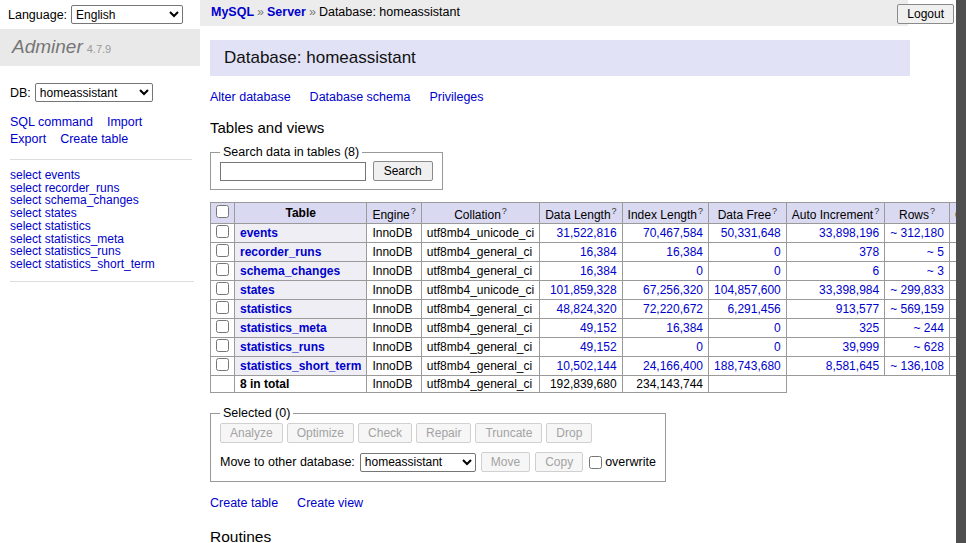 The image size is (966, 543). I want to click on value-link: ~ 312,180, so click(917, 233).